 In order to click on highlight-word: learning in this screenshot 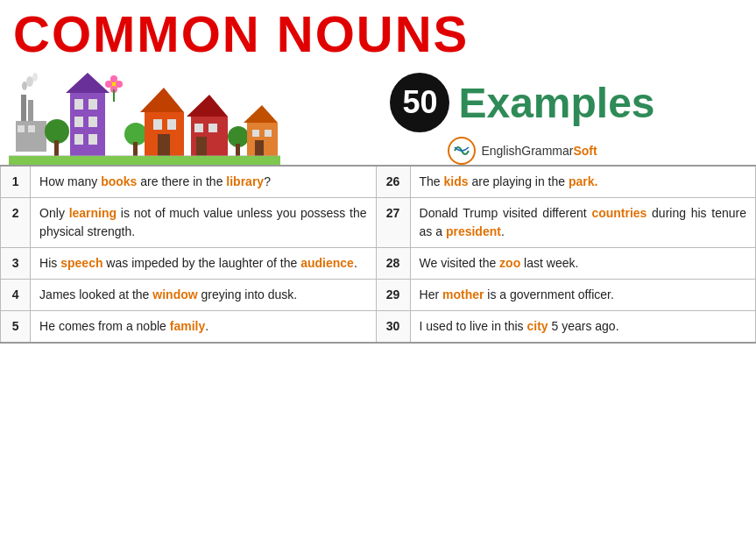, I will do `click(93, 213)`.